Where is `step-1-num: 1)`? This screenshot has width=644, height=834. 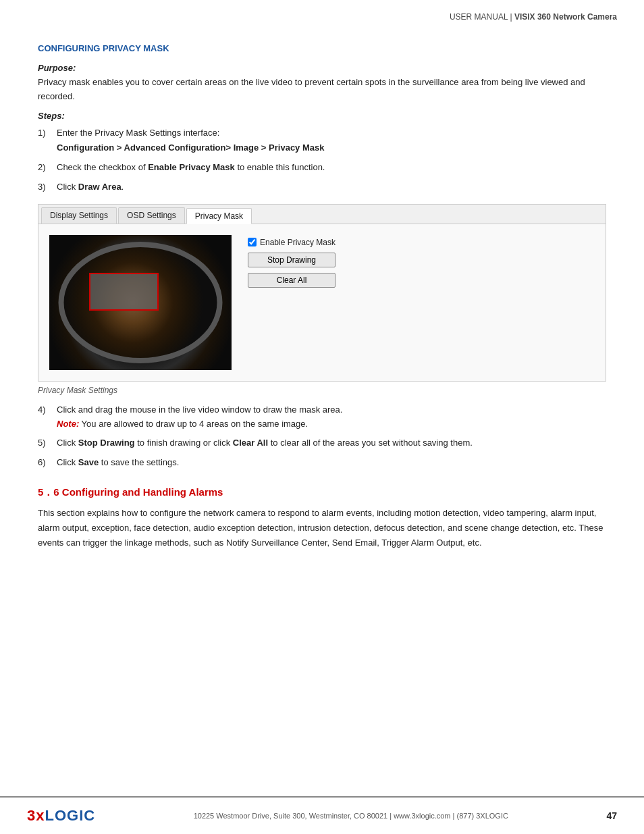
step-1-num: 1) is located at coordinates (47, 141).